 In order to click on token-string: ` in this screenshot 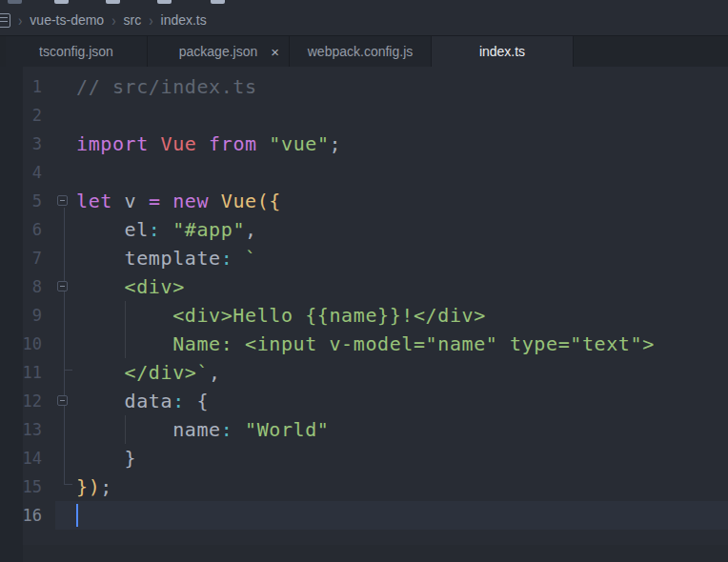, I will do `click(252, 258)`.